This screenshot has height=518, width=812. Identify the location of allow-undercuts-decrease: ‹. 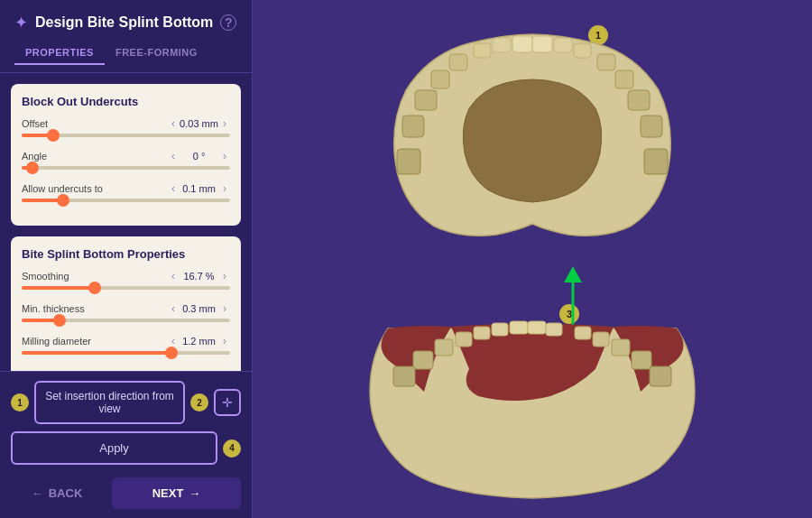
(173, 189).